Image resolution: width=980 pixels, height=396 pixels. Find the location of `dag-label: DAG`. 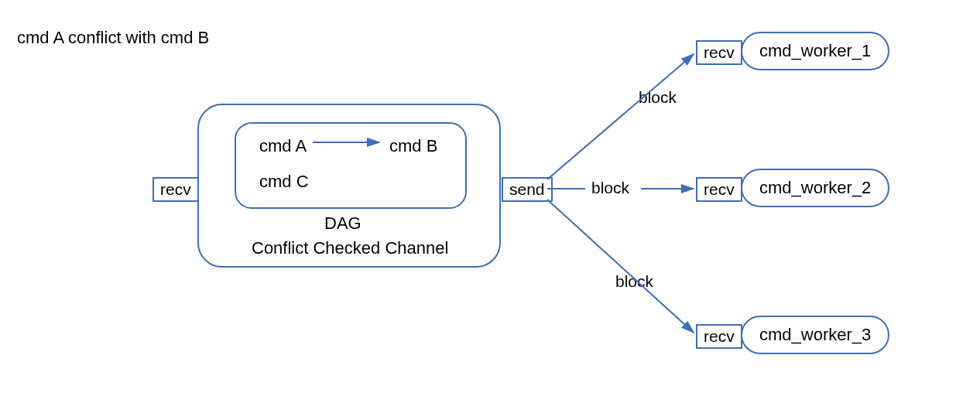

dag-label: DAG is located at coordinates (343, 224).